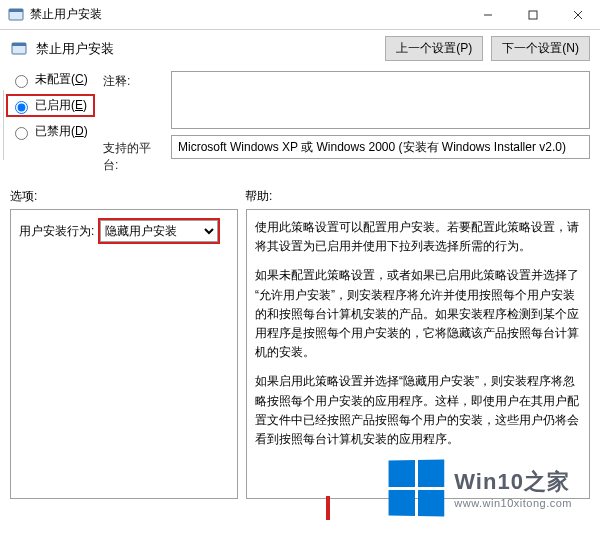 The width and height of the screenshot is (600, 538). What do you see at coordinates (300, 48) in the screenshot?
I see `header-row: 禁止用户安装 上一个设置(P) 下一个设置(N)` at bounding box center [300, 48].